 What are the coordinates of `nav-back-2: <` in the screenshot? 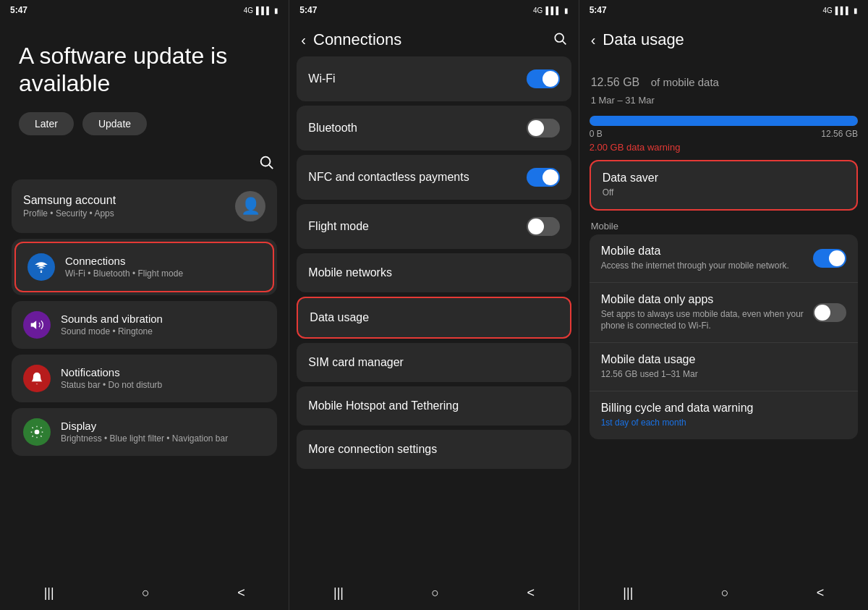 It's located at (531, 593).